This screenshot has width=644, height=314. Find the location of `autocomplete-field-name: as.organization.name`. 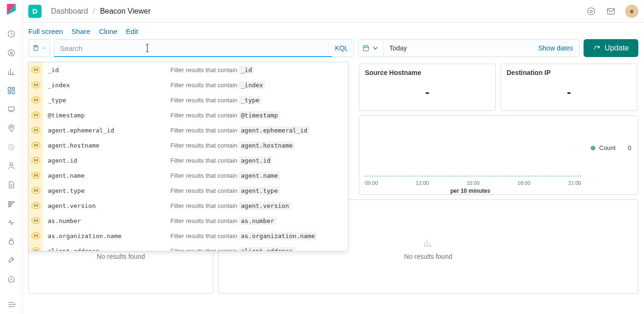

autocomplete-field-name: as.organization.name is located at coordinates (107, 236).